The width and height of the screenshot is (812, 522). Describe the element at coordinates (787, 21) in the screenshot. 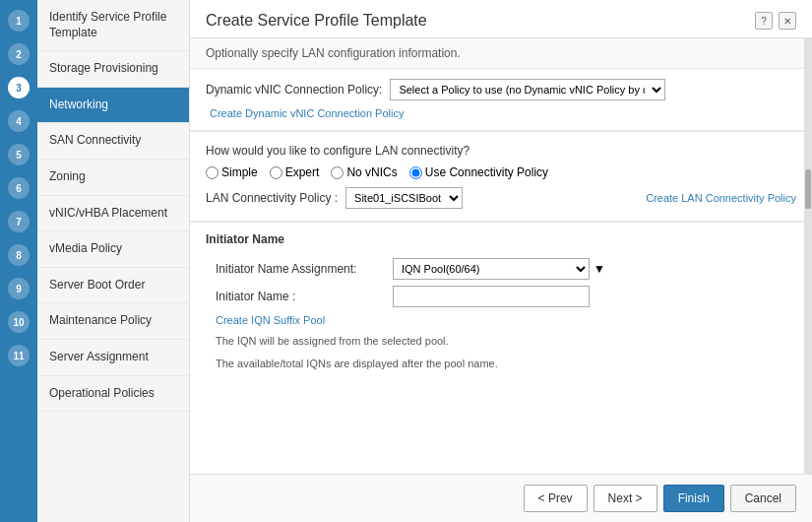

I see `close-icon: ✕` at that location.